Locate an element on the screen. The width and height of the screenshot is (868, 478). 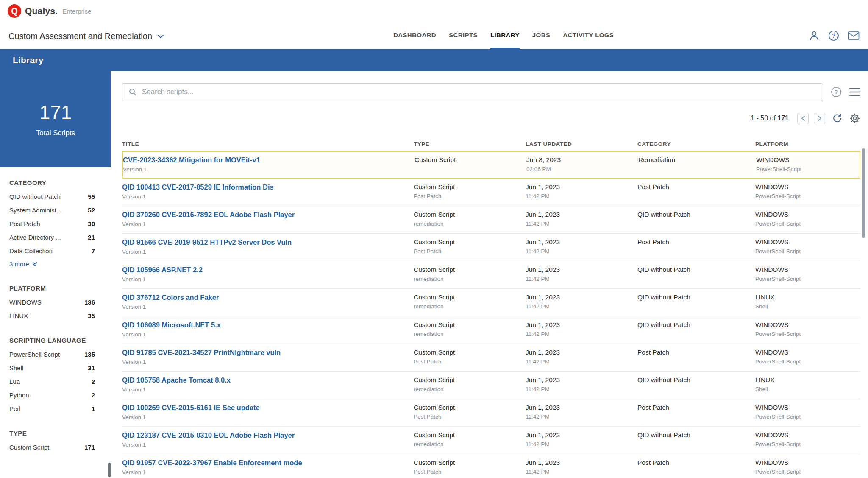
table-row: QID 91566 CVE-2019-9512 HTTPv2 Server Do… is located at coordinates (491, 248).